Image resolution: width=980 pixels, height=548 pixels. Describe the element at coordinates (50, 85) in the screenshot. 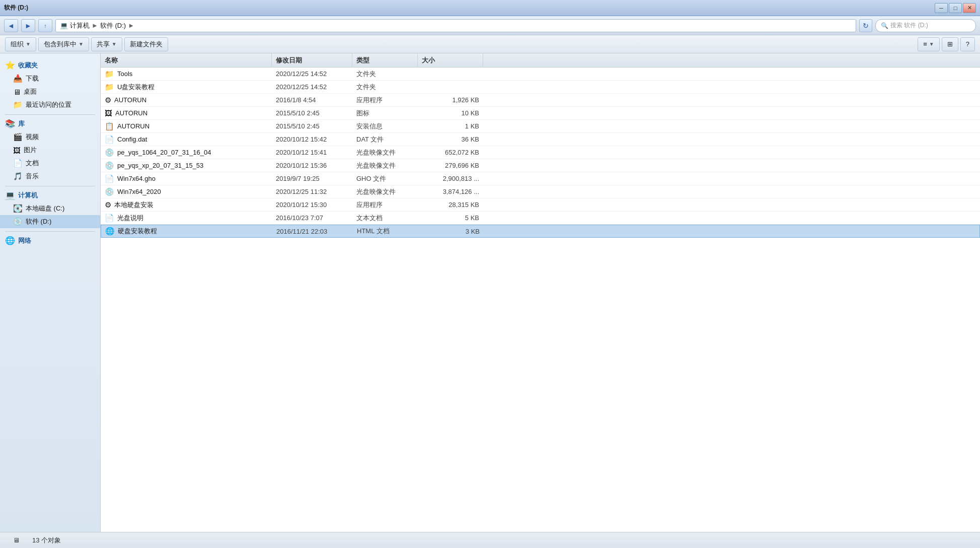

I see `sidebar-section-favorites: ⭐ 收藏夹 📥 下载 🖥 桌面 📁 最近访问的位置` at that location.